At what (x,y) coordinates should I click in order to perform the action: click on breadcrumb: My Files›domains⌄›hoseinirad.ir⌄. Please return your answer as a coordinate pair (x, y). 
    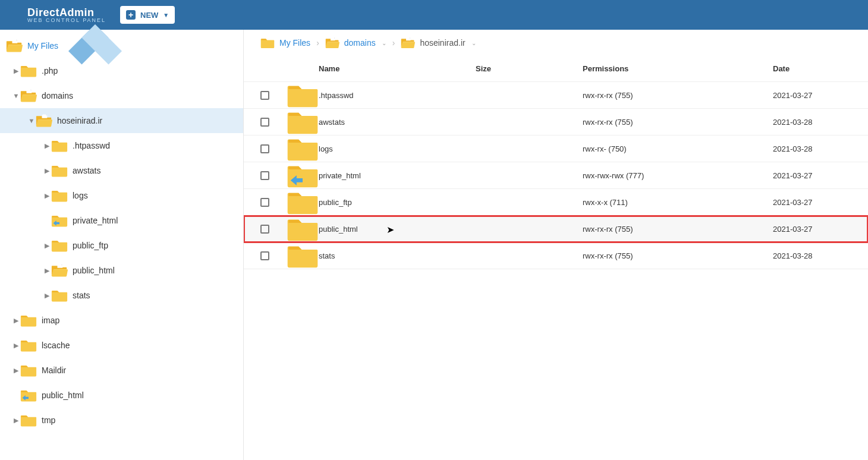
    Looking at the image, I should click on (556, 43).